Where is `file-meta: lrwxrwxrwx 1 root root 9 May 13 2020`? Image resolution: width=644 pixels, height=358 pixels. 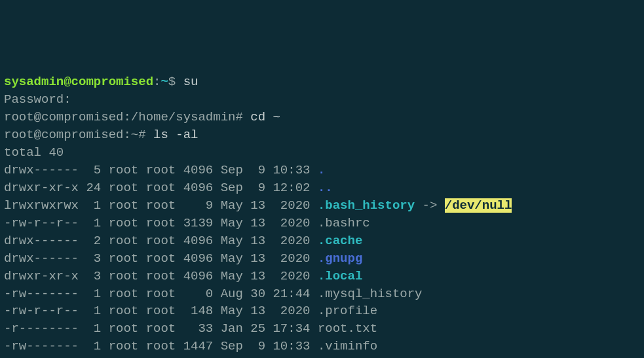 file-meta: lrwxrwxrwx 1 root root 9 May 13 2020 is located at coordinates (161, 206).